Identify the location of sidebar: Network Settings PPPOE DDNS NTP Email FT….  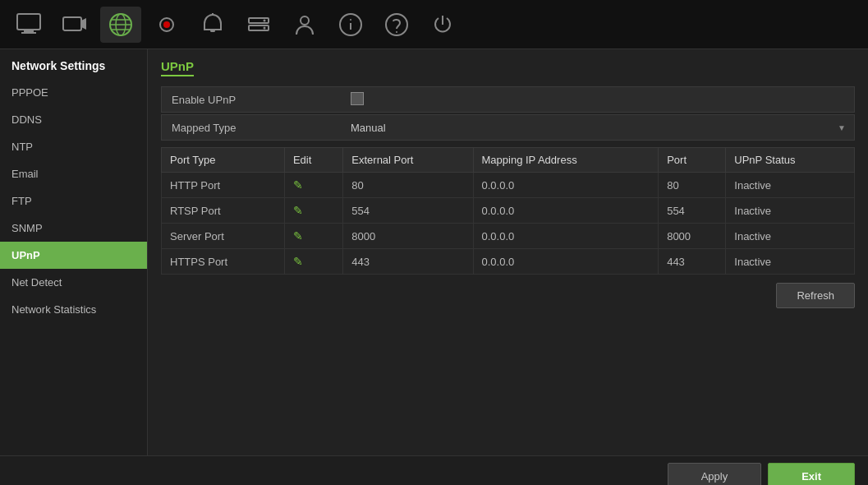
(74, 252).